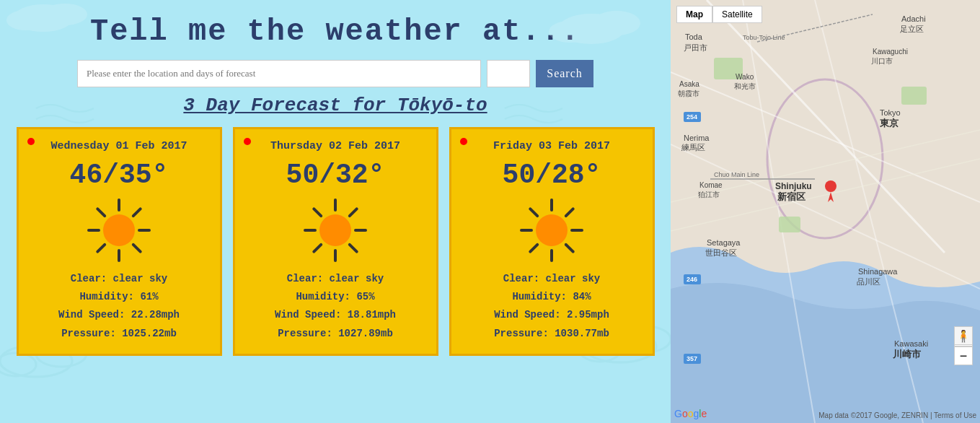  I want to click on svg-text: Setagaya, so click(724, 243).